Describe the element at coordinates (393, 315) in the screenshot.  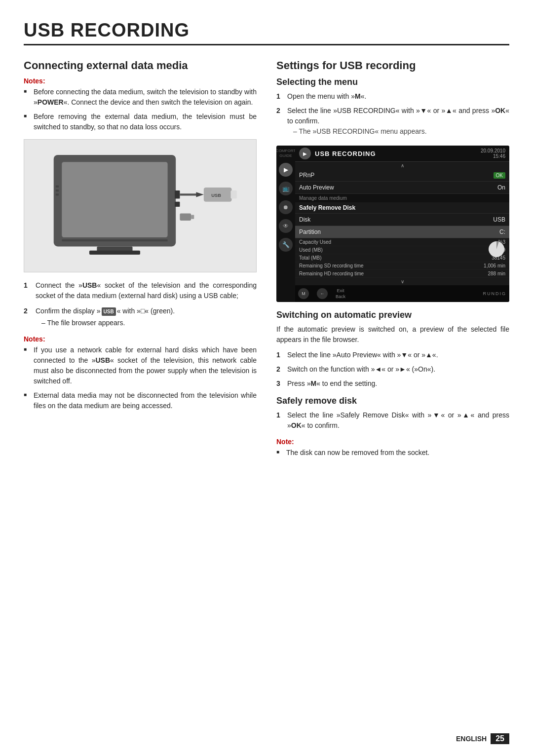
I see `subsection2-title: Switching on automatic preview` at that location.